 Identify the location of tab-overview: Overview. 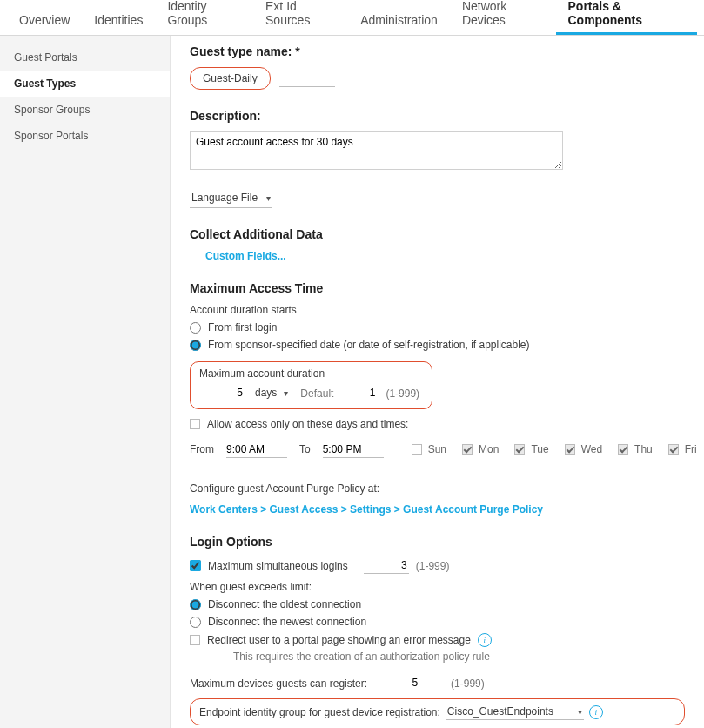
(44, 19).